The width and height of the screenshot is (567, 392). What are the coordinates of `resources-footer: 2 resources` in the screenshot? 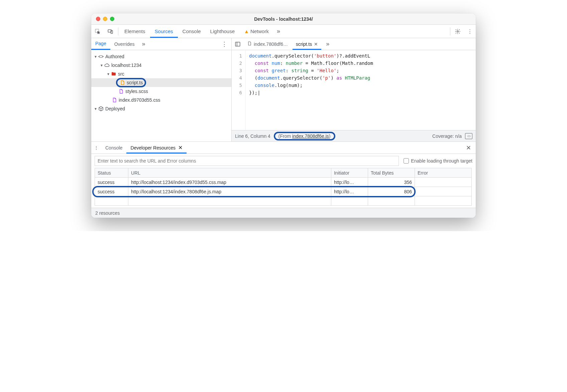 It's located at (284, 213).